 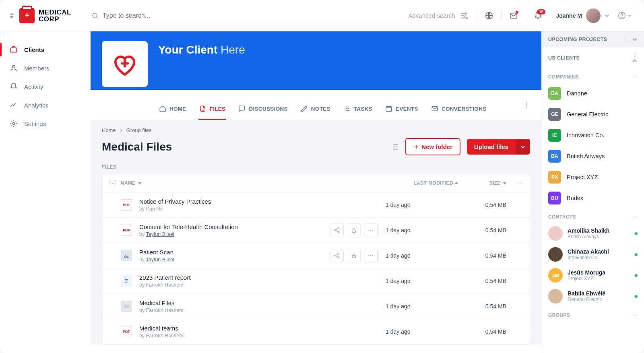 What do you see at coordinates (635, 39) in the screenshot?
I see `chevron-down-icon` at bounding box center [635, 39].